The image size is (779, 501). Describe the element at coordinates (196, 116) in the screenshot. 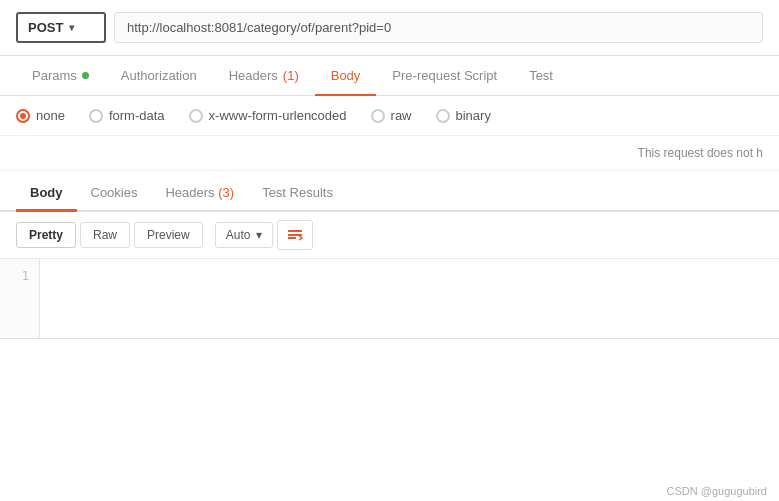

I see `radio-urlencoded-circle` at that location.